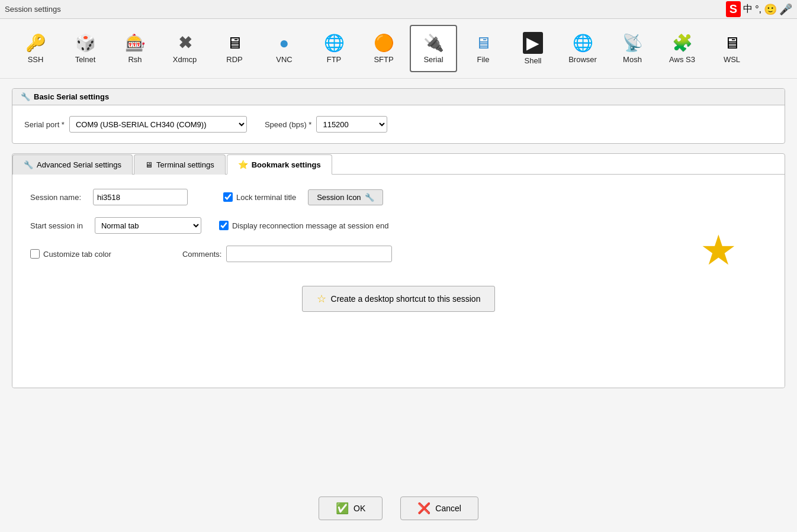 The image size is (797, 532). I want to click on punctuation-icon: °,, so click(758, 9).